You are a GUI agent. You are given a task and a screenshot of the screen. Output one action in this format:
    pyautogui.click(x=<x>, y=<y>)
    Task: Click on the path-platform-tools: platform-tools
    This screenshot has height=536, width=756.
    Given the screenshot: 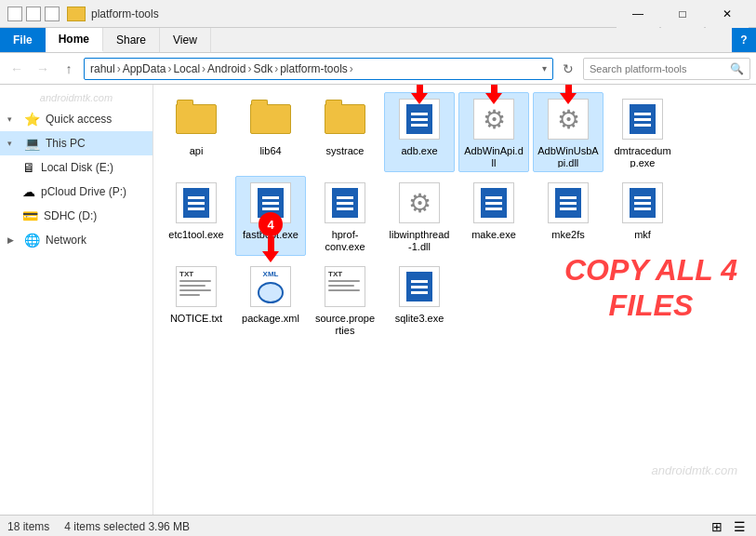 What is the action you would take?
    pyautogui.click(x=314, y=69)
    